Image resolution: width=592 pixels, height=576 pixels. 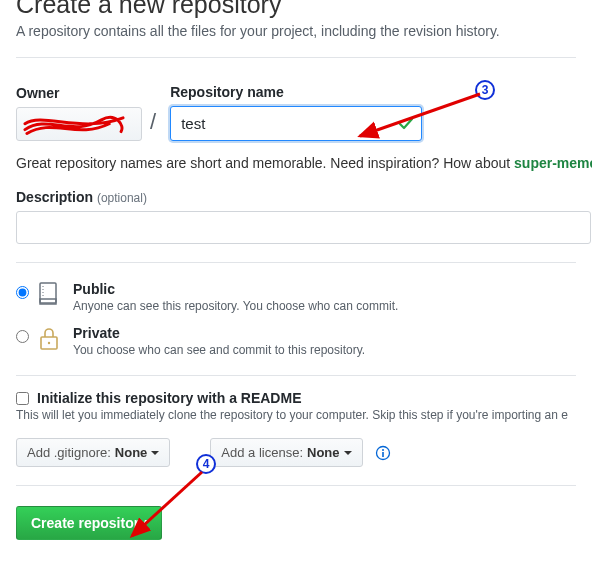 What do you see at coordinates (296, 163) in the screenshot?
I see `repo-name-hint: Great repository names are short and mem…` at bounding box center [296, 163].